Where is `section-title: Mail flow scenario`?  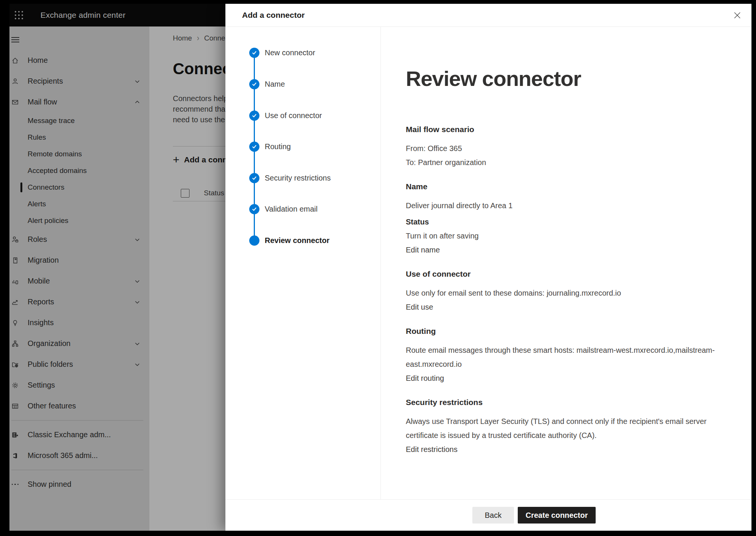 section-title: Mail flow scenario is located at coordinates (570, 129).